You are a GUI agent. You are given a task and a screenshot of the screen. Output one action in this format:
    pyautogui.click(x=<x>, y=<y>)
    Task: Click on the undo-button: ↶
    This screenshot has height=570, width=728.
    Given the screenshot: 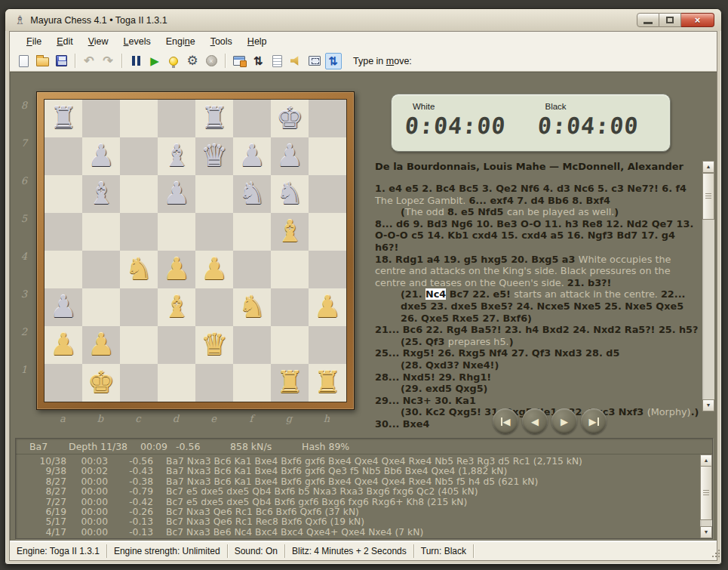 What is the action you would take?
    pyautogui.click(x=89, y=61)
    